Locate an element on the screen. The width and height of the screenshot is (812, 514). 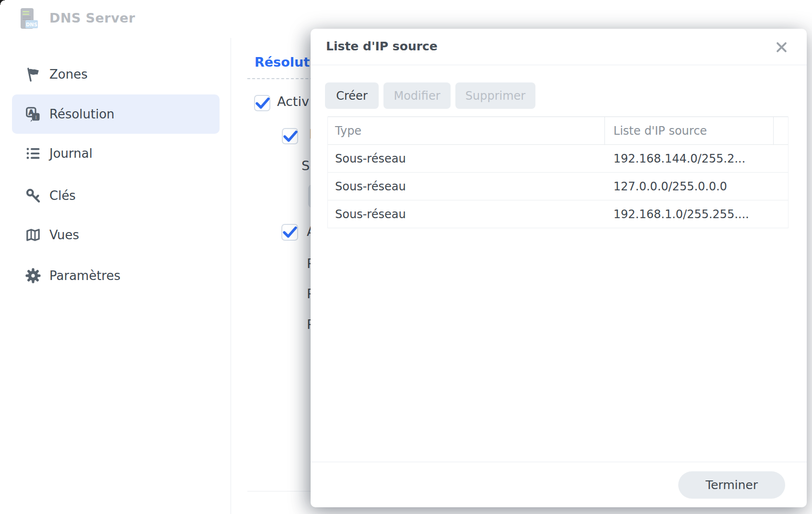
dns-server-app-icon: DNS is located at coordinates (29, 19).